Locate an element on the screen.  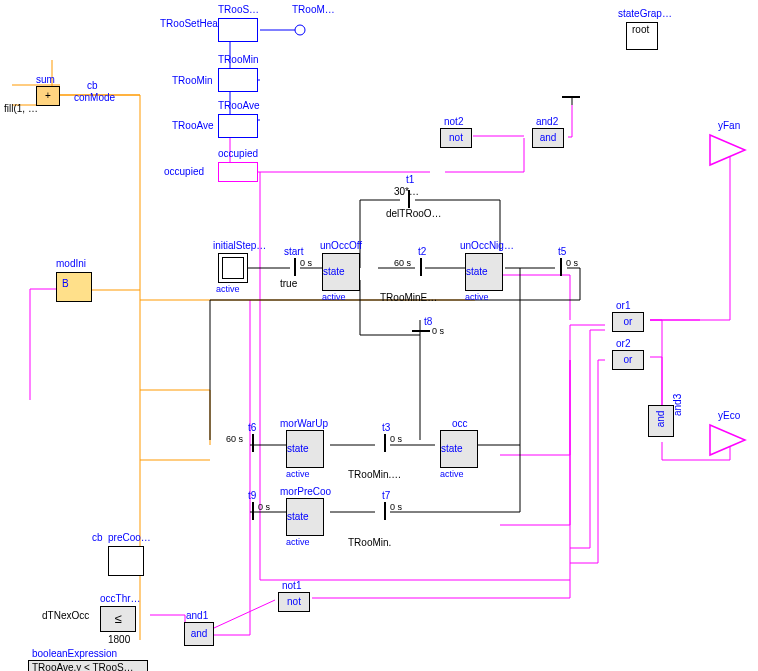
label-t3: t3 is located at coordinates (386, 428).